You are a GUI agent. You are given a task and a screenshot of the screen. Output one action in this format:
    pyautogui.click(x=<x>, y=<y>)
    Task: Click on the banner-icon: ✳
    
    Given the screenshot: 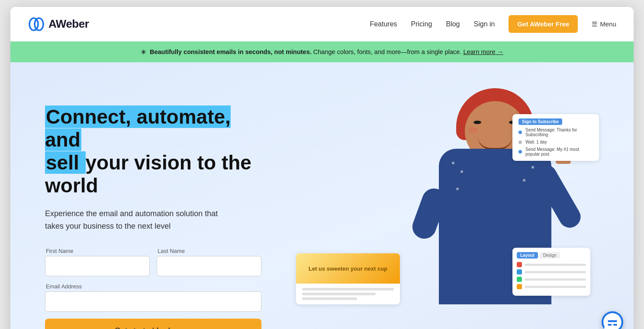 What is the action you would take?
    pyautogui.click(x=144, y=52)
    